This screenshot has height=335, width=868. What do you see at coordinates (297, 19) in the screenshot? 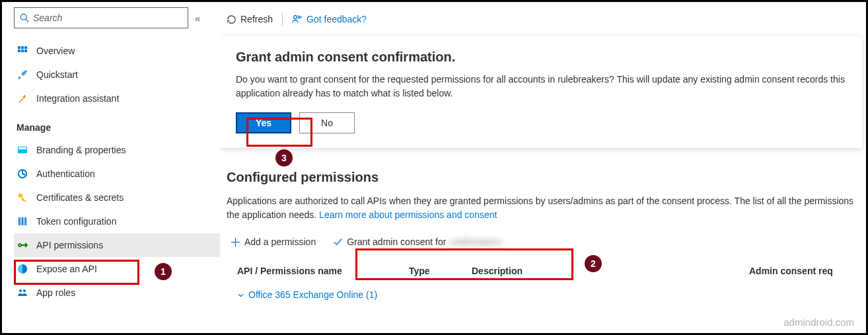
I see `feedback-icon` at bounding box center [297, 19].